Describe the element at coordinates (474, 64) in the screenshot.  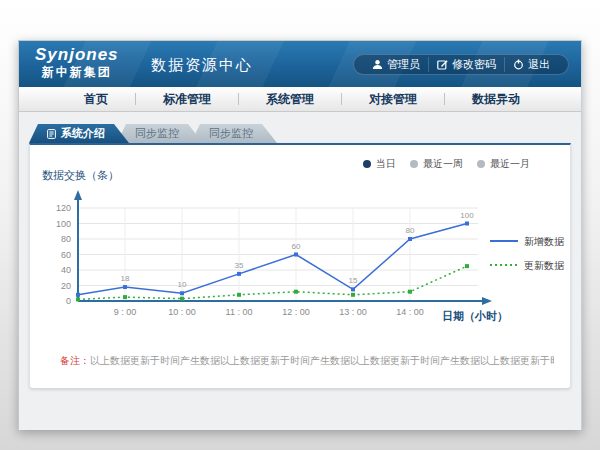
I see `user-menu-change-password-label: 修改密码` at that location.